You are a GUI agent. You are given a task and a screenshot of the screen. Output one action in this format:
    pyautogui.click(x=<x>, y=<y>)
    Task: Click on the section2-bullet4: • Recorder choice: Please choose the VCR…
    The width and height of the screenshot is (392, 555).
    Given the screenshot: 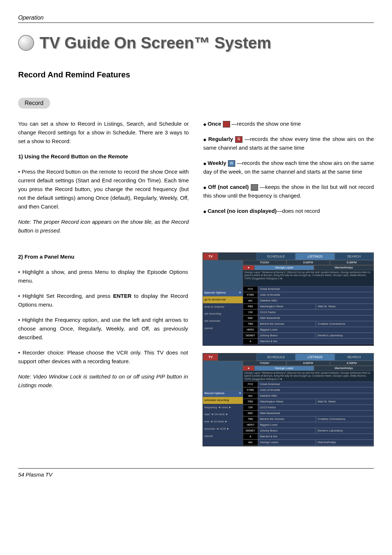 What is the action you would take?
    pyautogui.click(x=103, y=357)
    